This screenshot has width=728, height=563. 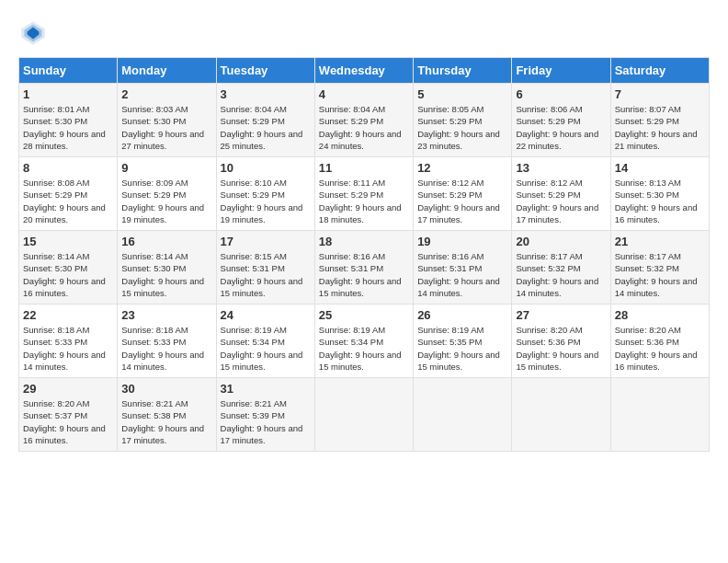 I want to click on calendar-cell: 1Sunrise: 8:01 AMSunset: 5:30 PMDaylight…, so click(x=68, y=121).